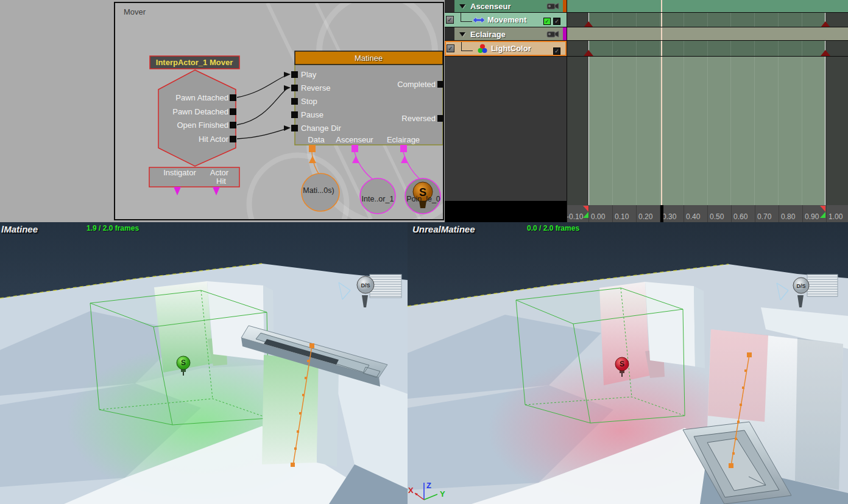 This screenshot has width=848, height=504. What do you see at coordinates (707, 34) in the screenshot?
I see `group-timeline-row` at bounding box center [707, 34].